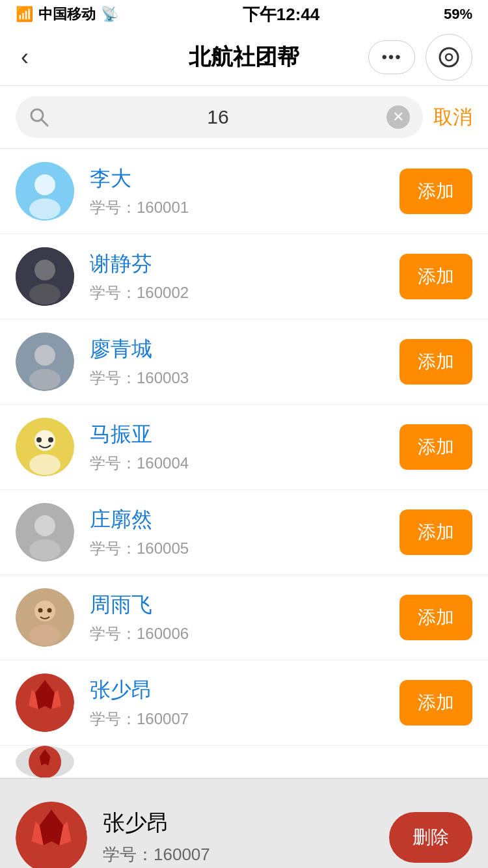 The height and width of the screenshot is (868, 488). What do you see at coordinates (245, 208) in the screenshot?
I see `user-student-id: 学号：160001` at bounding box center [245, 208].